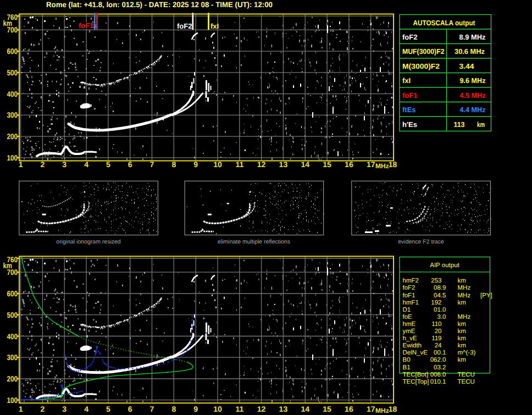 The image size is (532, 415). I want to click on svg-text:Rome (lat: +41.8, lon: 012.5): Rome (lat: +41.8, lon: 012.5) - DATE: 20…, so click(159, 4).